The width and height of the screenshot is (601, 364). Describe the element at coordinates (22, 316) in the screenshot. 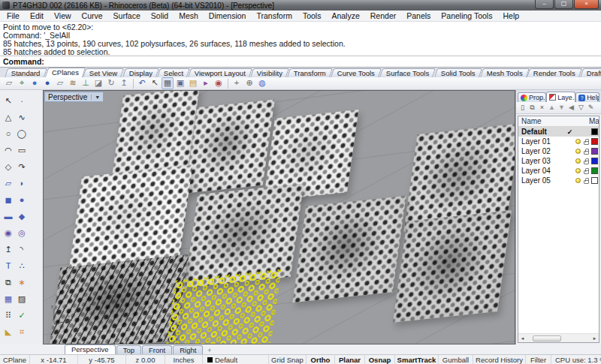

I see `check-objects-icon: ✓` at that location.